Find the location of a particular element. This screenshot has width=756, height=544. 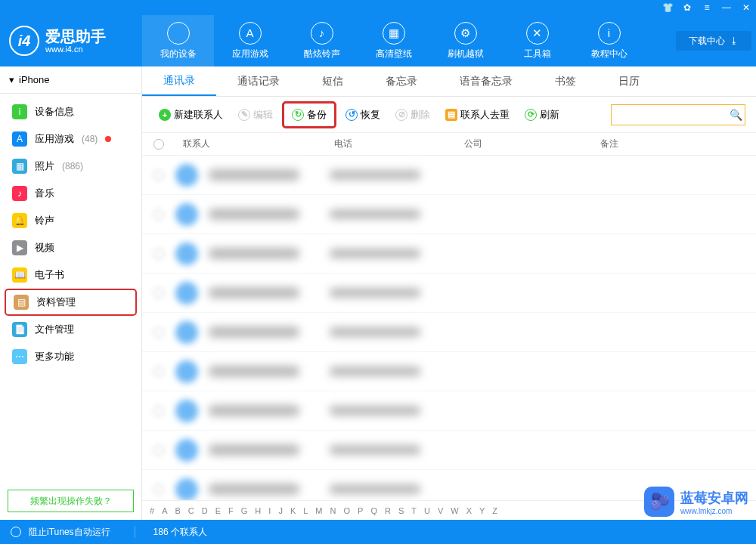

alpha-M: M is located at coordinates (319, 511).